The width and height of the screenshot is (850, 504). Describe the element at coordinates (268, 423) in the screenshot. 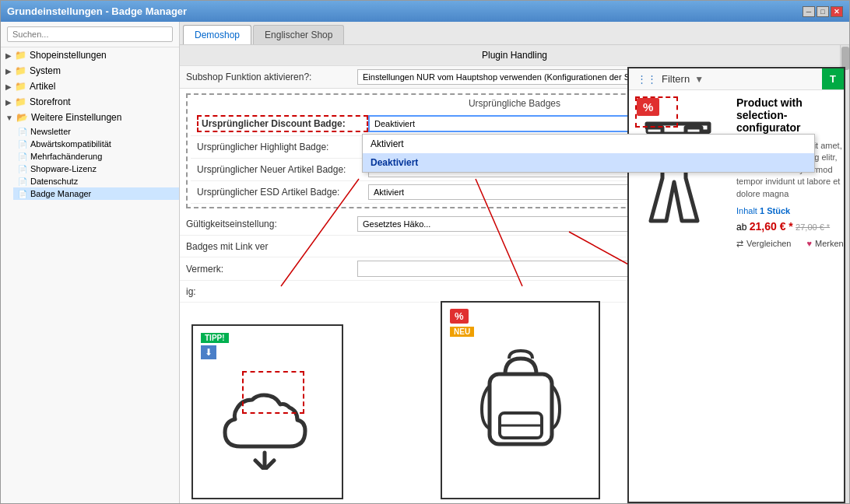

I see `cloud-svg` at that location.